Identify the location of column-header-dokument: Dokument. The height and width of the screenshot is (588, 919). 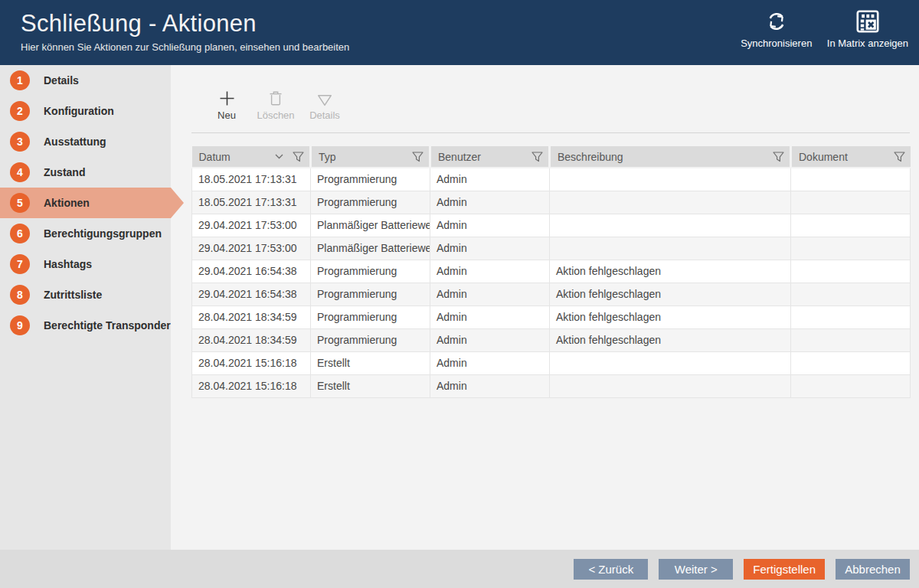
(851, 157).